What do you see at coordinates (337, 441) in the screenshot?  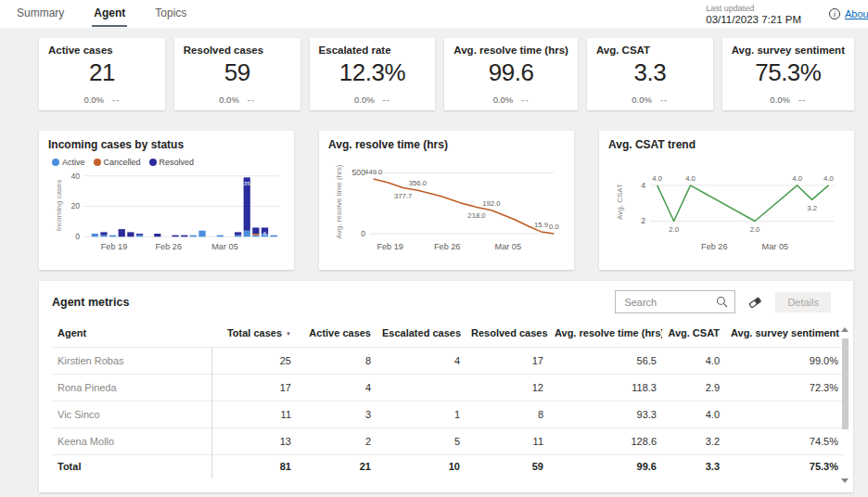 I see `cell-active: 2` at bounding box center [337, 441].